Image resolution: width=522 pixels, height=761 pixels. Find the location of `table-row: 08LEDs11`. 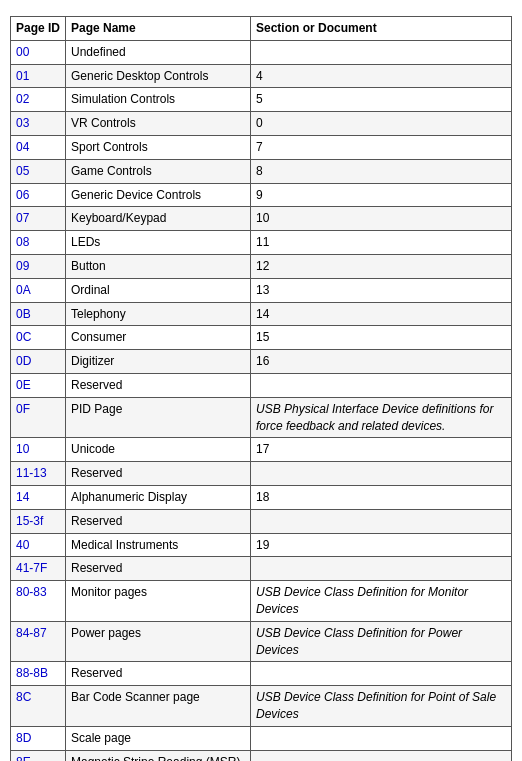

table-row: 08LEDs11 is located at coordinates (262, 243).